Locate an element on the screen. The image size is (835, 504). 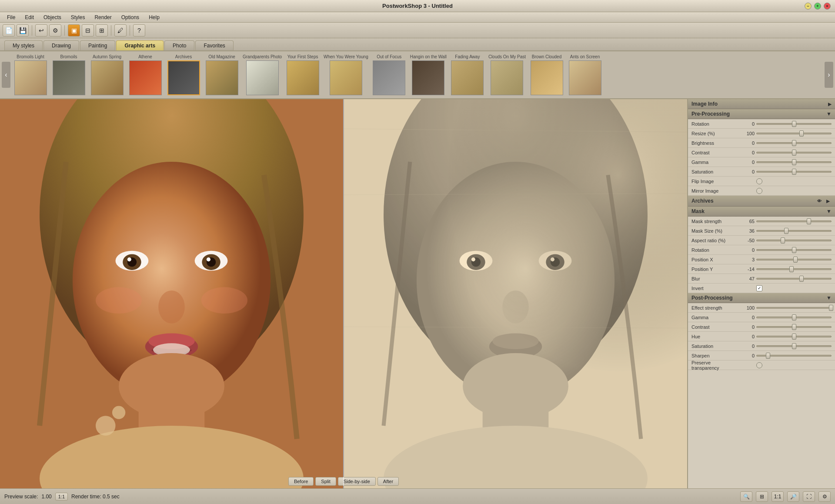
param-mask-rotation: Rotation 0 is located at coordinates (762, 250).